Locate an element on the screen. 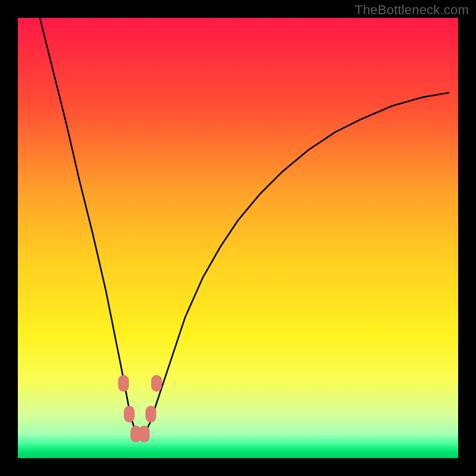  watermark-text: TheBottleneck.com is located at coordinates (412, 10).